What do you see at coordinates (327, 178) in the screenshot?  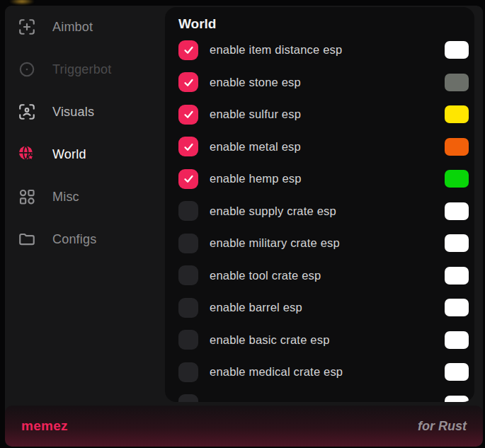 I see `esp-row-label: enable hemp esp` at bounding box center [327, 178].